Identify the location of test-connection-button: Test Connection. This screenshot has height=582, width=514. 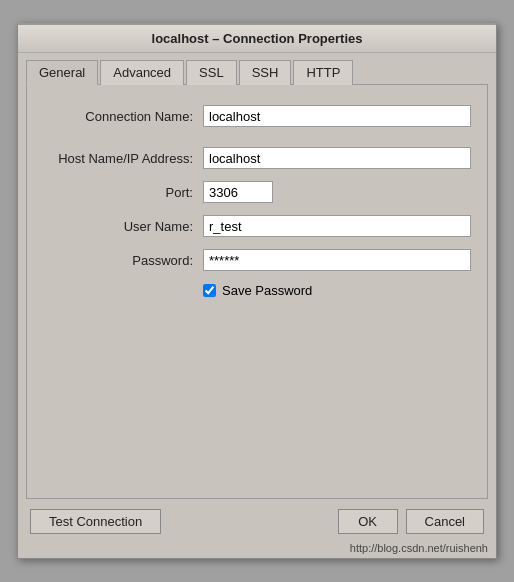
(96, 522).